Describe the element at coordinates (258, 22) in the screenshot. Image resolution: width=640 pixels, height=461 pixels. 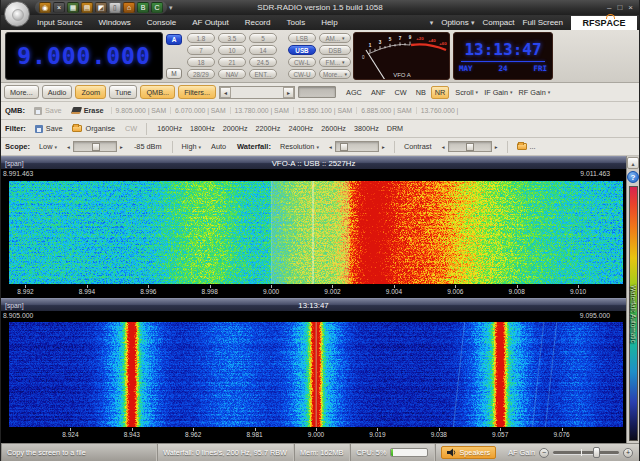
I see `menu-item-record: Record` at that location.